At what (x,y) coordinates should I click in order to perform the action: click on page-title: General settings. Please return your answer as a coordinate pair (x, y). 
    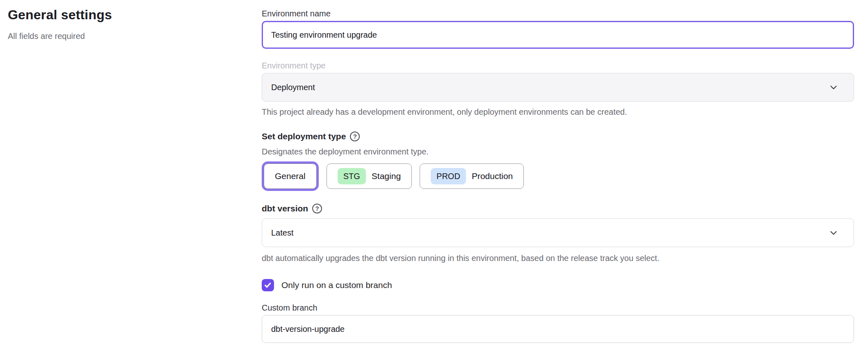
    Looking at the image, I should click on (123, 15).